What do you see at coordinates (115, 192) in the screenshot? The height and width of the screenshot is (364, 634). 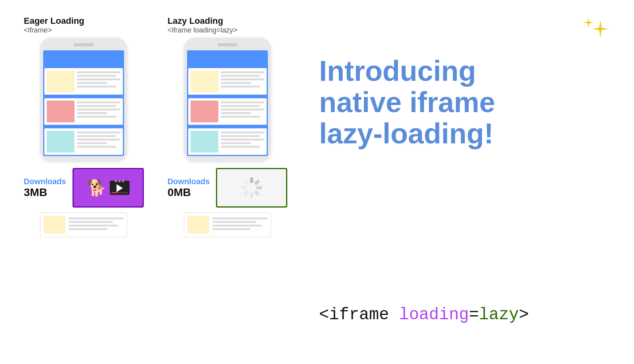 I see `video-progress-fill` at bounding box center [115, 192].